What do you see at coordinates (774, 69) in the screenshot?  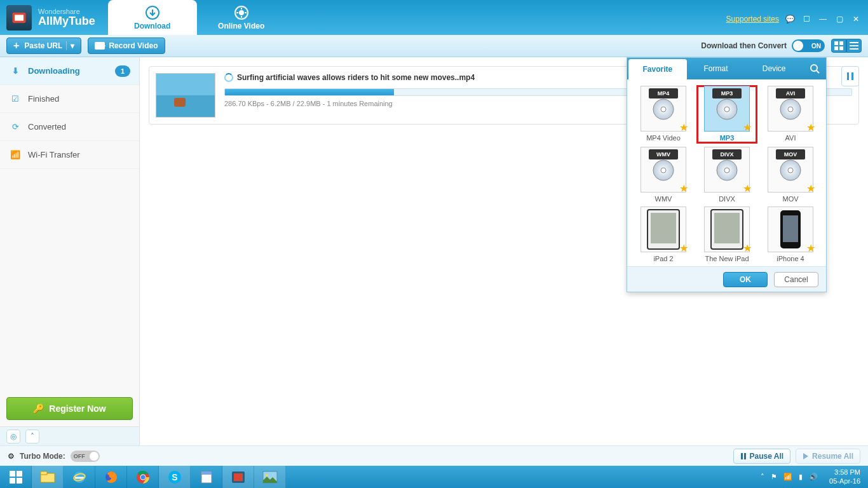 I see `tab-device: Device` at bounding box center [774, 69].